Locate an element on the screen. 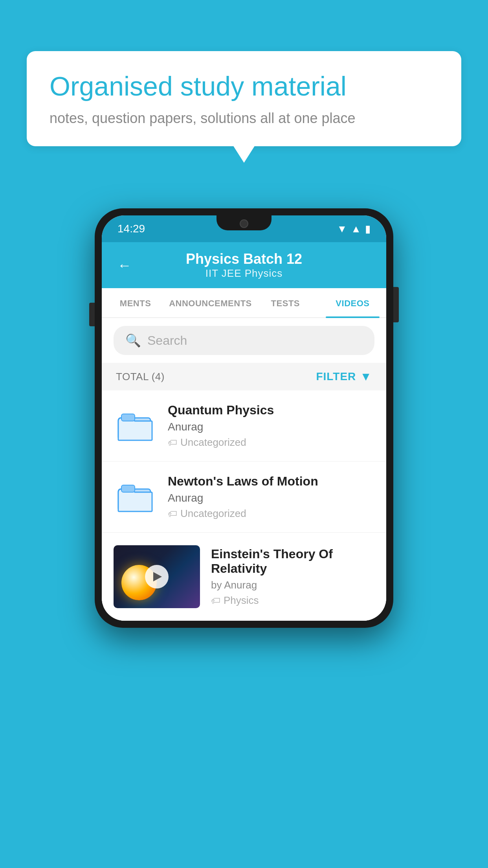  status-bar: 14:29 ▼ ▲ ▮ is located at coordinates (244, 229).